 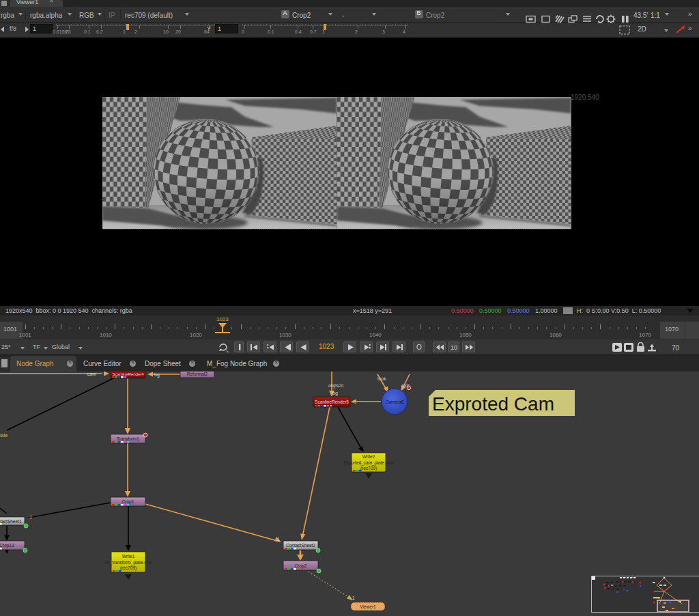 What do you see at coordinates (454, 348) in the screenshot?
I see `svg-text: 10` at bounding box center [454, 348].